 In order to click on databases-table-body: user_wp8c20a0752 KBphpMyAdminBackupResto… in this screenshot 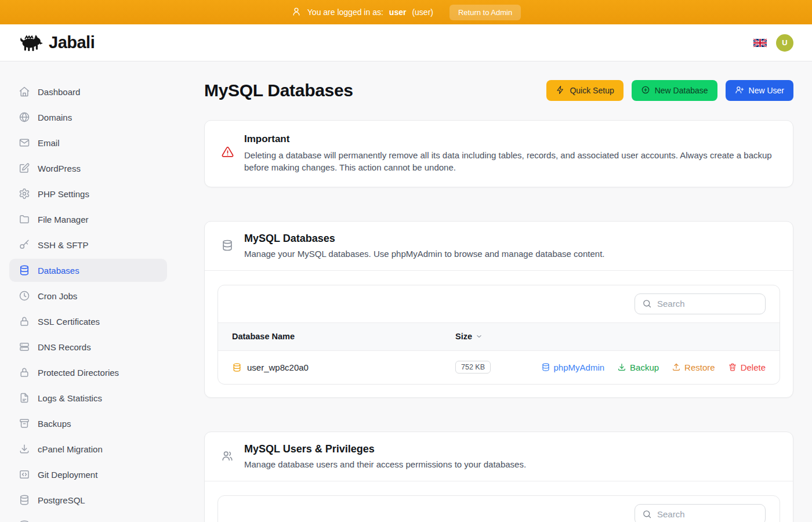, I will do `click(499, 367)`.